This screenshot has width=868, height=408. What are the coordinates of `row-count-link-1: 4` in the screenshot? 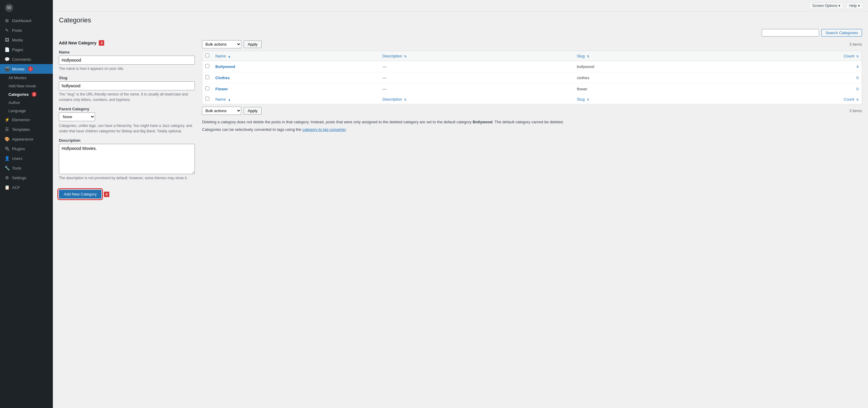 It's located at (858, 67).